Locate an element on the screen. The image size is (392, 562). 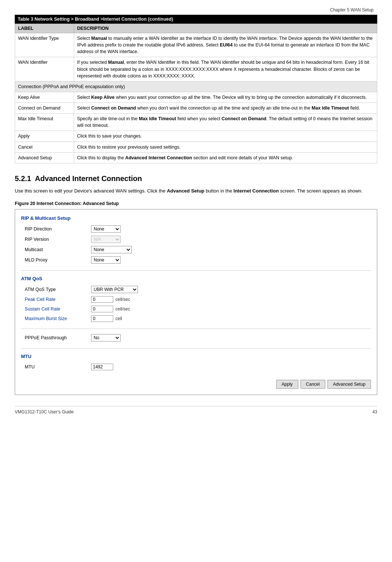
label-cell: WAN Identifier Type is located at coordinates (45, 45).